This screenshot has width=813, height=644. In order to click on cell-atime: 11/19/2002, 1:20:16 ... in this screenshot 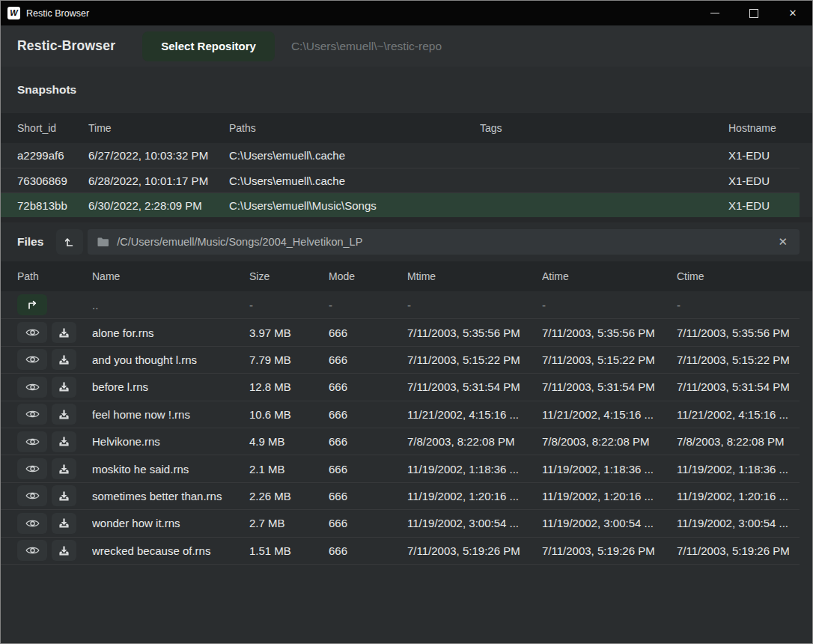, I will do `click(609, 496)`.